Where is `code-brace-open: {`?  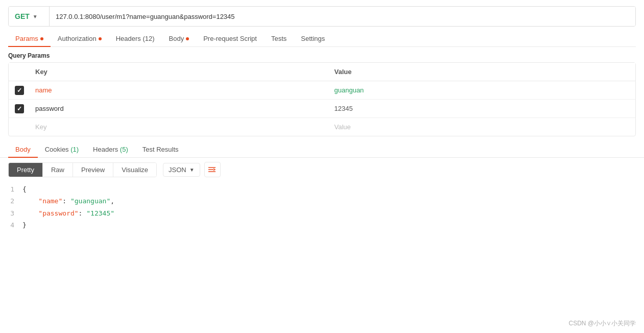 code-brace-open: { is located at coordinates (25, 189).